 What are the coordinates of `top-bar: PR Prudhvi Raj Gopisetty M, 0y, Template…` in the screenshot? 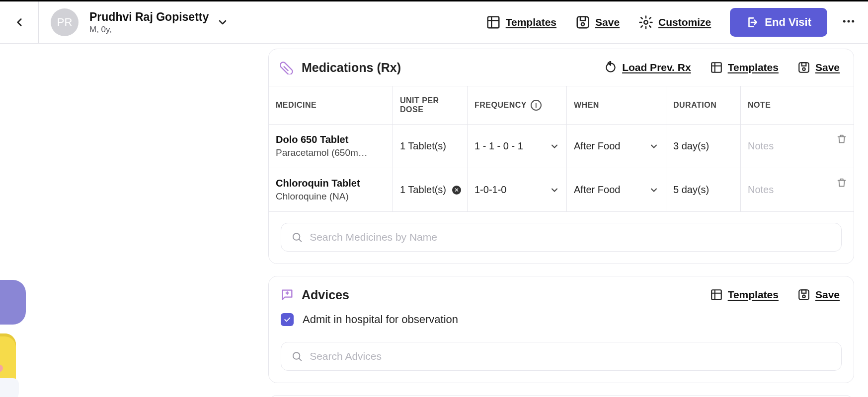 It's located at (434, 22).